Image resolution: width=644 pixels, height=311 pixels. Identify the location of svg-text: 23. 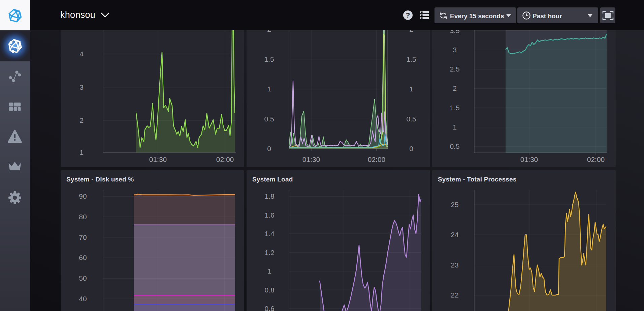
(455, 265).